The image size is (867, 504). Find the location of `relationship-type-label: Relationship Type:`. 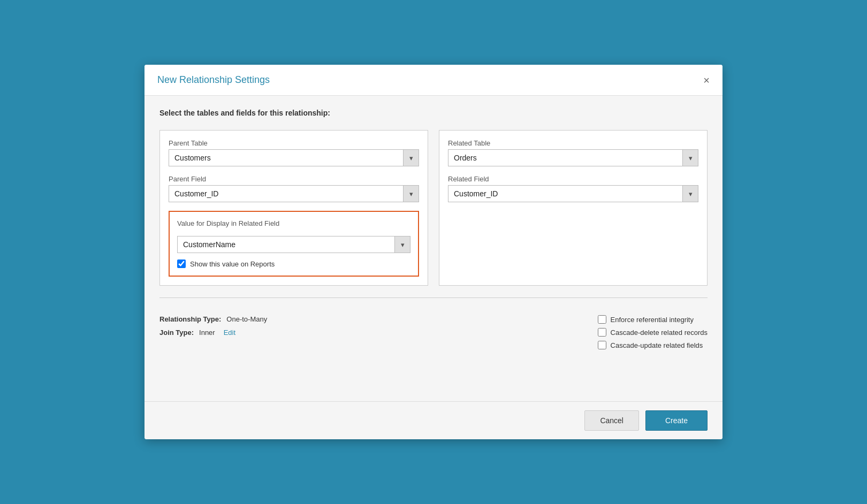

relationship-type-label: Relationship Type: is located at coordinates (191, 319).